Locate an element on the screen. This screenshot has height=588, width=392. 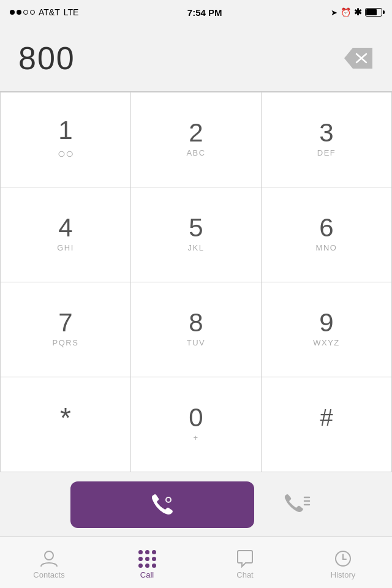
key-0-number: 0 is located at coordinates (196, 418).